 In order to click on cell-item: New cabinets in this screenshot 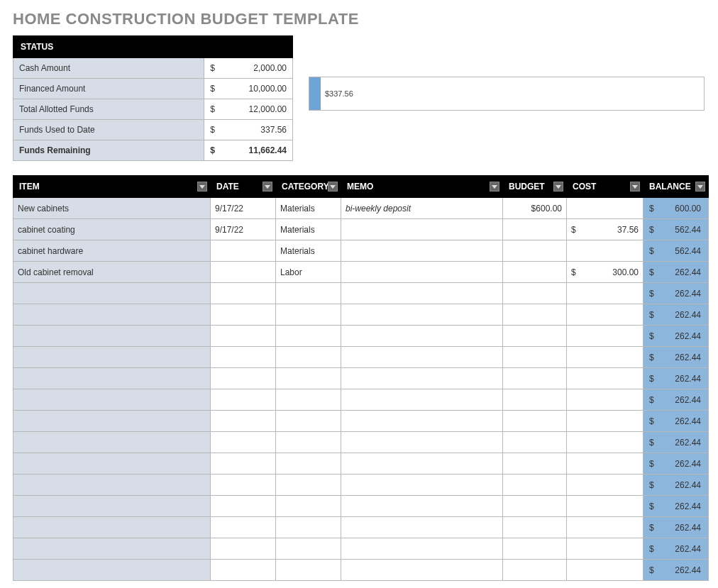, I will do `click(112, 209)`.